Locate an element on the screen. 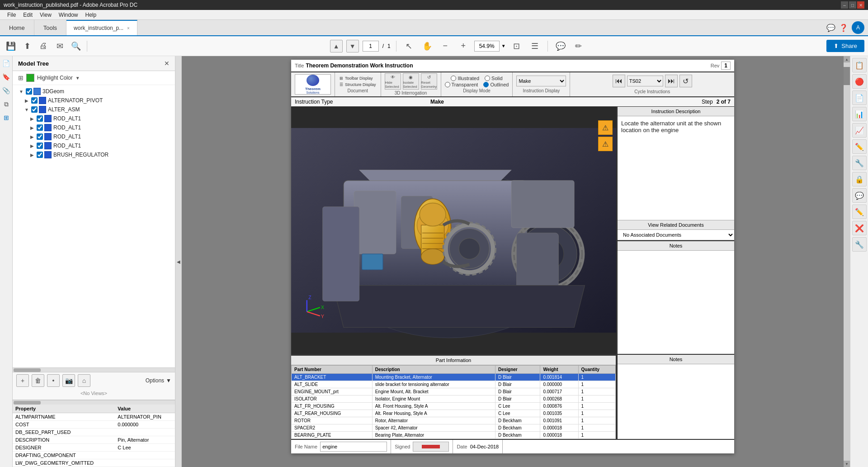  email-button: ✉ is located at coordinates (60, 46).